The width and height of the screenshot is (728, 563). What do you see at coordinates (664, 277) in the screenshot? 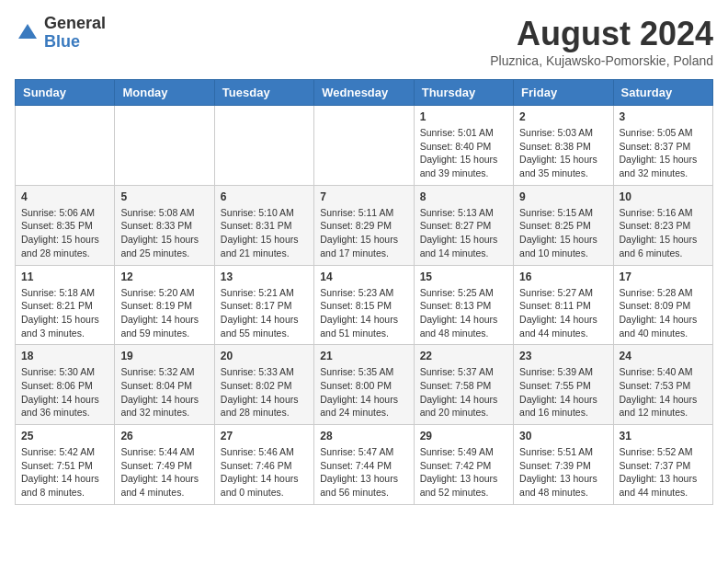
I see `day-number: 17` at bounding box center [664, 277].